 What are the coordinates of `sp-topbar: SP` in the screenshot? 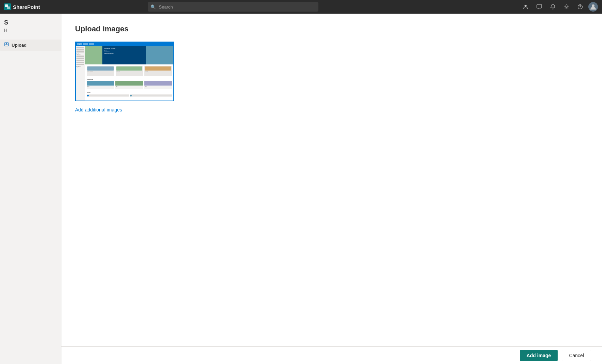 It's located at (125, 44).